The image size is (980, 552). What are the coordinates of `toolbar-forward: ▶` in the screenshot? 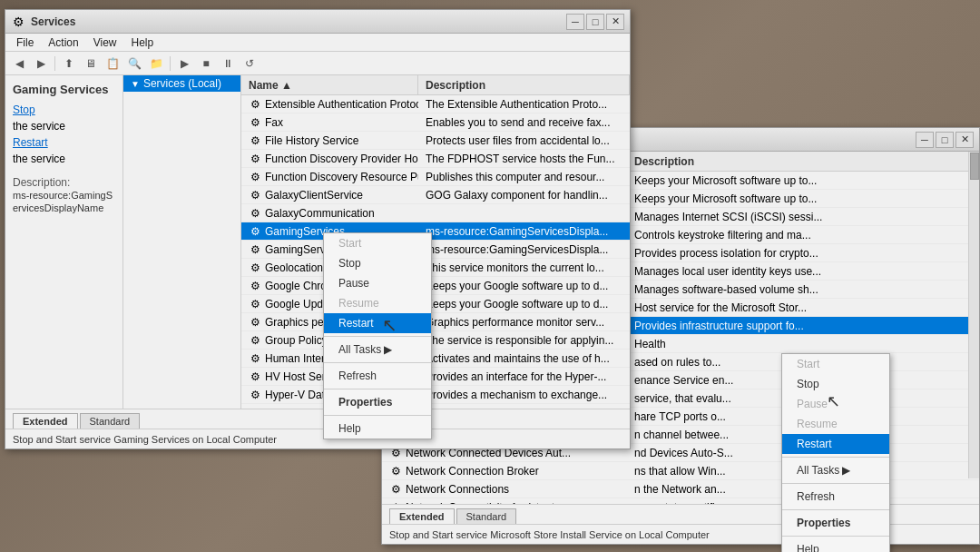 It's located at (41, 64).